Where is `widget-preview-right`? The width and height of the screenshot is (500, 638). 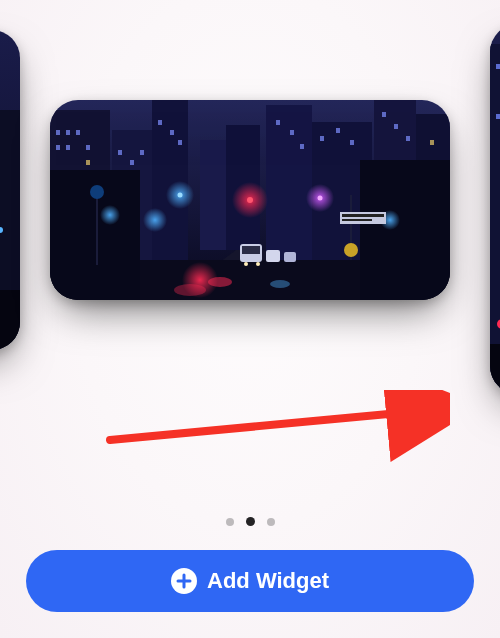
widget-preview-right is located at coordinates (495, 209).